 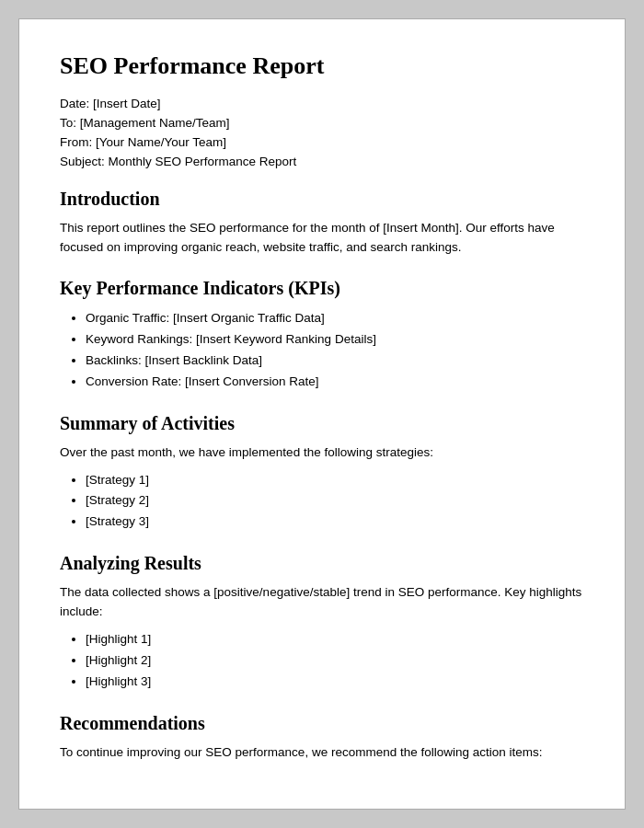 I want to click on kpi-list: Organic Traffic: [Insert Organic Traffic…, so click(x=335, y=351).